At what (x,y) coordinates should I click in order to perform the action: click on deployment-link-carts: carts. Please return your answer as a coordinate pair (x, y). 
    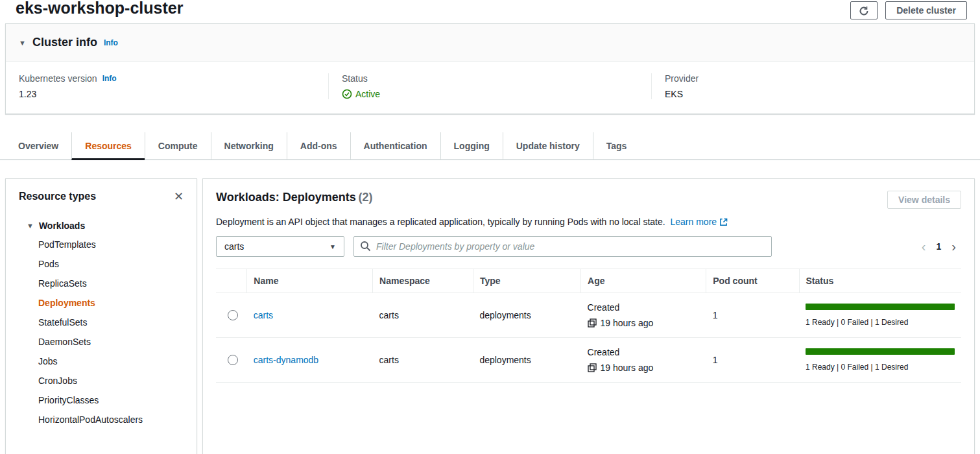
    Looking at the image, I should click on (263, 315).